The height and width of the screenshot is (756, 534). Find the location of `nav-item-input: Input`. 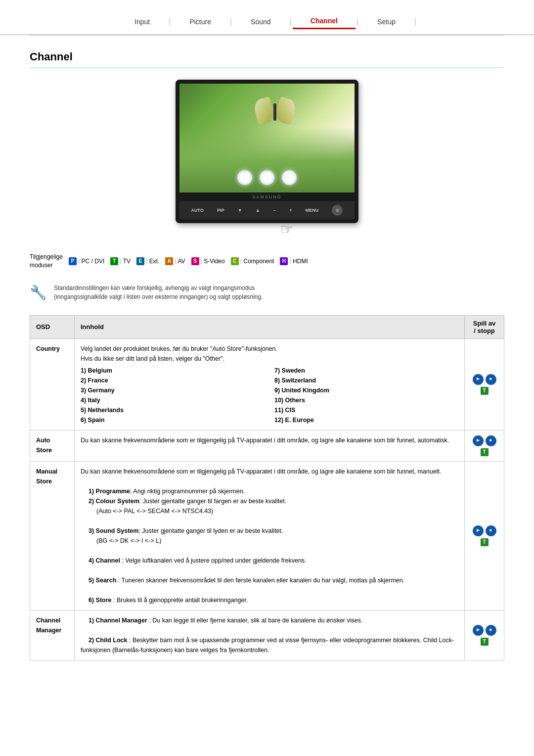

nav-item-input: Input is located at coordinates (142, 22).